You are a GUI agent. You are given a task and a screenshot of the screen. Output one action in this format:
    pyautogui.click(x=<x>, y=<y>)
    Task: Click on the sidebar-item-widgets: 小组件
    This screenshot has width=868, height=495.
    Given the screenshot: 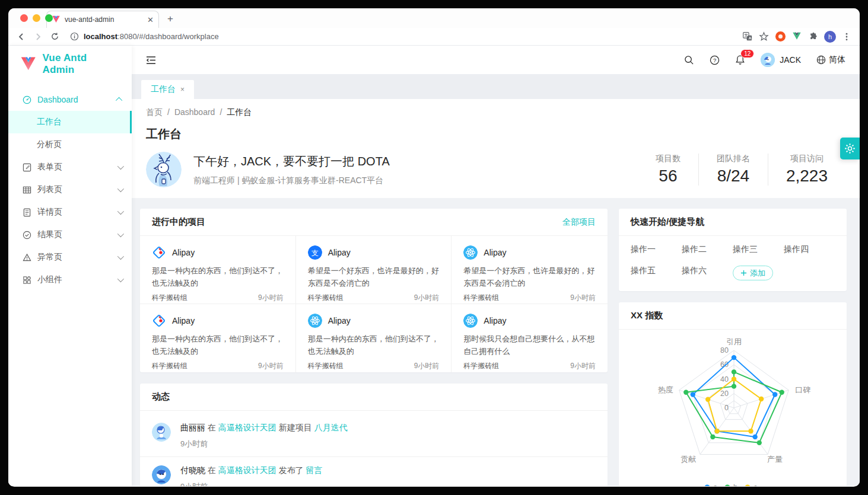 What is the action you would take?
    pyautogui.click(x=70, y=280)
    